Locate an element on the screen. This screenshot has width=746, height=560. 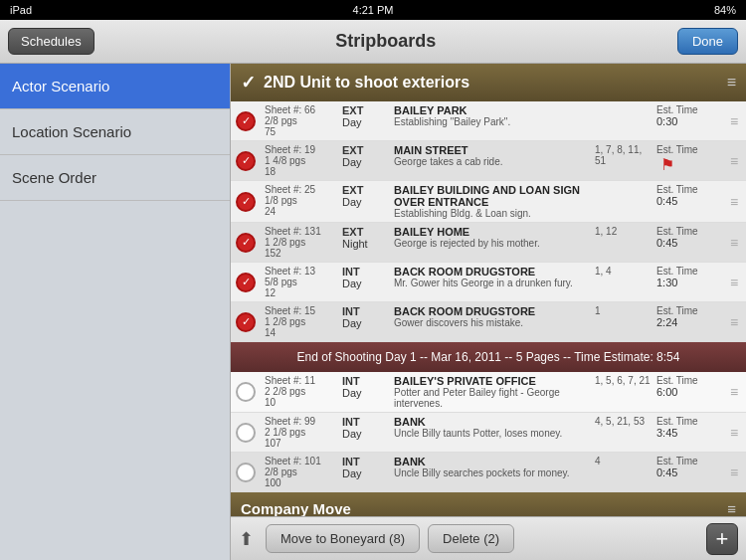
share-button: ⬆ is located at coordinates (247, 539).